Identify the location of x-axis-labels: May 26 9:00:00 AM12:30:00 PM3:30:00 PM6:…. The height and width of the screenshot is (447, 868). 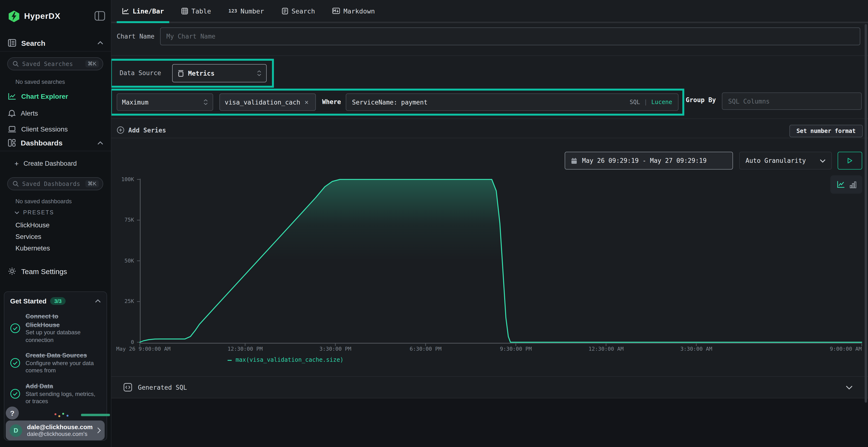
(501, 349).